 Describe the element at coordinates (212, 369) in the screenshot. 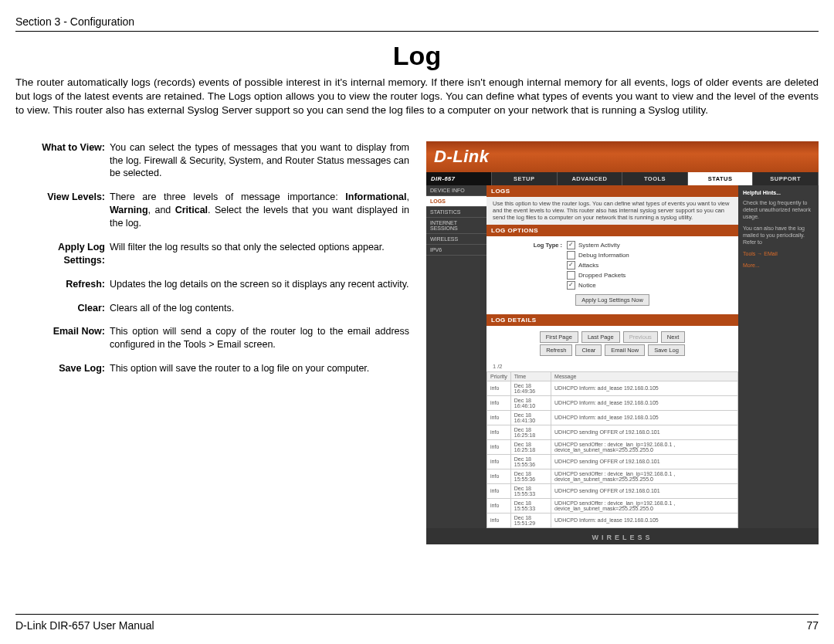

I see `definition-row: Save Log:This option will save the route…` at that location.